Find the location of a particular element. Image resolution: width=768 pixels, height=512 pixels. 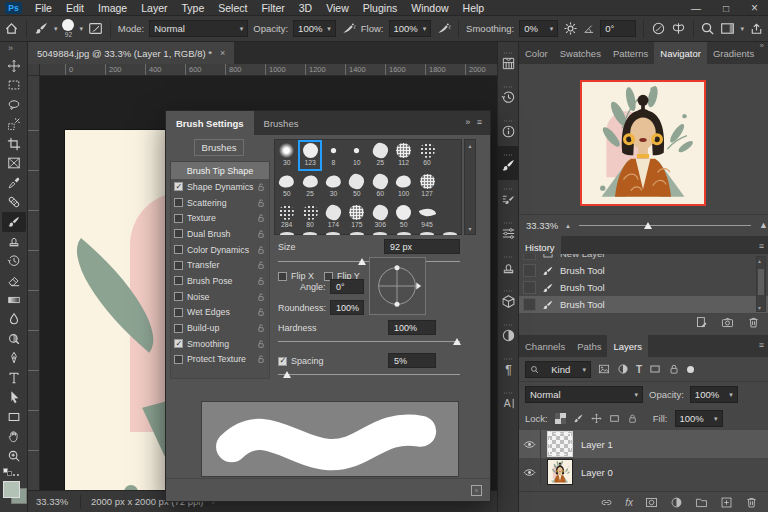

minimize-button: — is located at coordinates (696, 8).